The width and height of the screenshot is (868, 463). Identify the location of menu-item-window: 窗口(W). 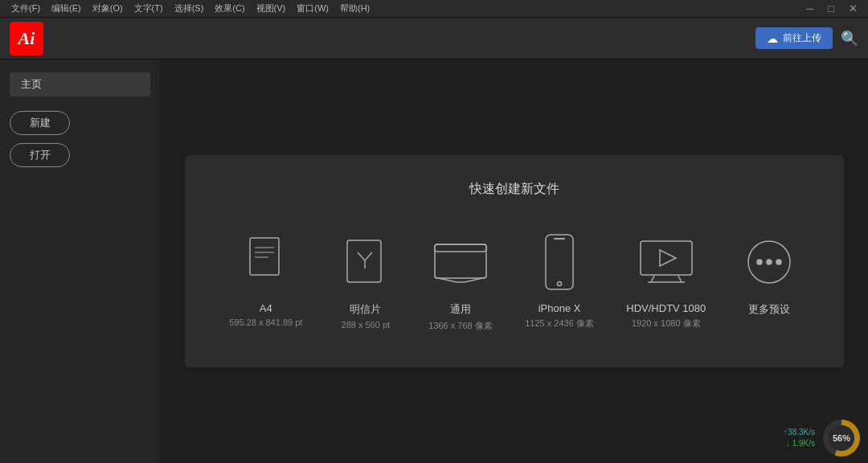
(313, 8).